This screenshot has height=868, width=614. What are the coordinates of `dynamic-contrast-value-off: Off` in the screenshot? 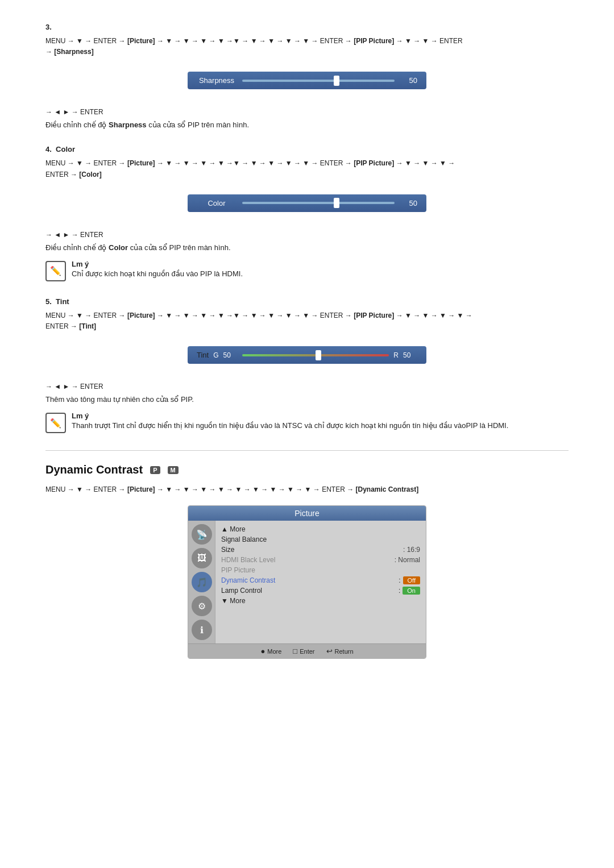 It's located at (412, 580).